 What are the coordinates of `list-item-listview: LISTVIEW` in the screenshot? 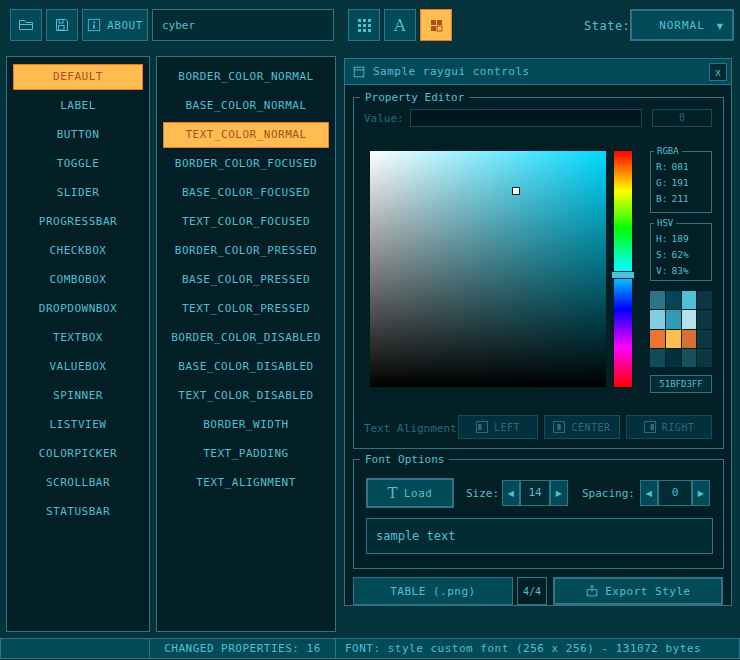 It's located at (78, 425).